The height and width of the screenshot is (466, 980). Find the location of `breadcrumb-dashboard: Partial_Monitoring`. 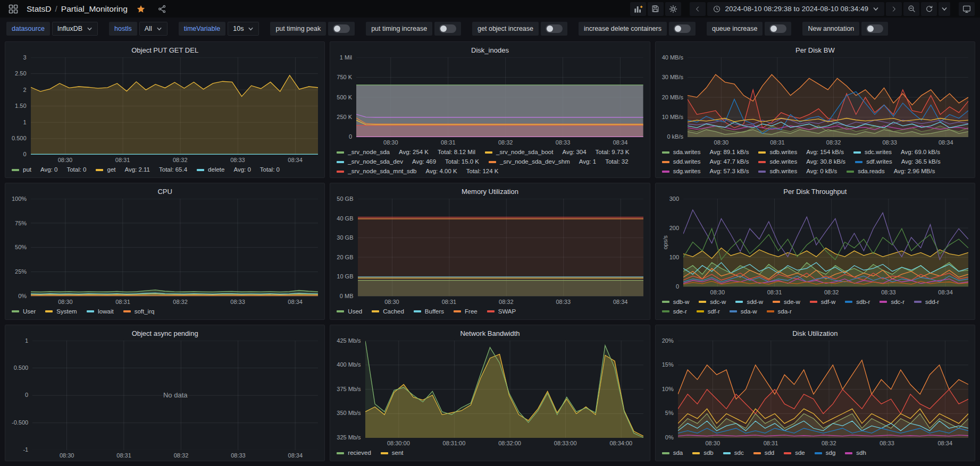

breadcrumb-dashboard: Partial_Monitoring is located at coordinates (95, 9).